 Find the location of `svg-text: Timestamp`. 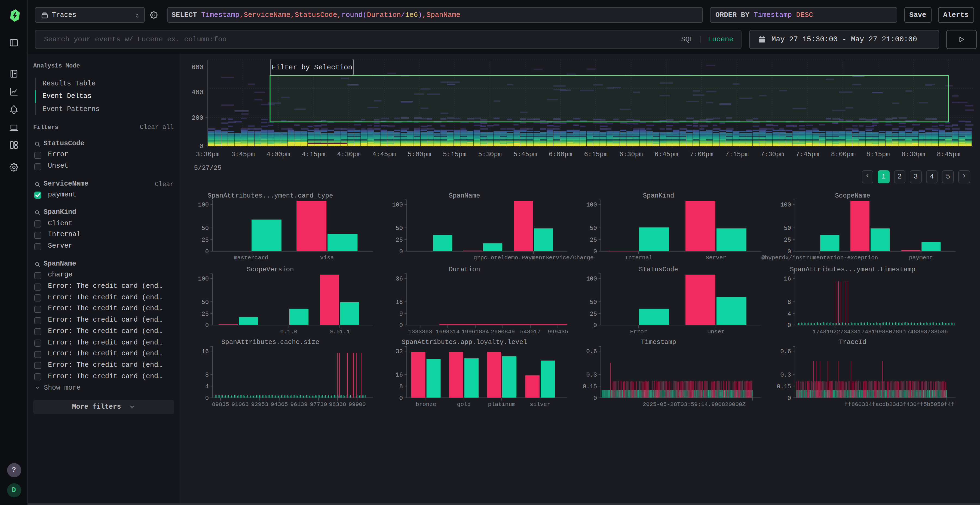

svg-text: Timestamp is located at coordinates (658, 342).